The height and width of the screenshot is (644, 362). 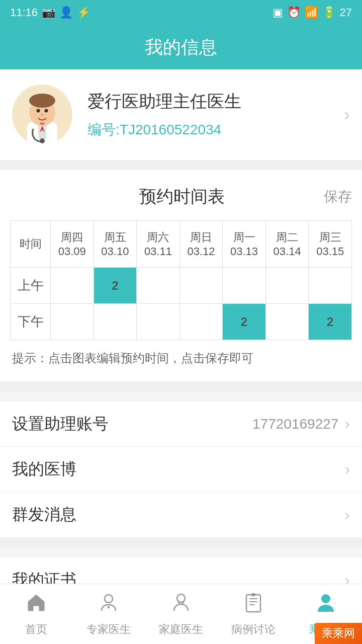 I want to click on status-left: 11:16 📷 👤 ⚡, so click(x=50, y=13).